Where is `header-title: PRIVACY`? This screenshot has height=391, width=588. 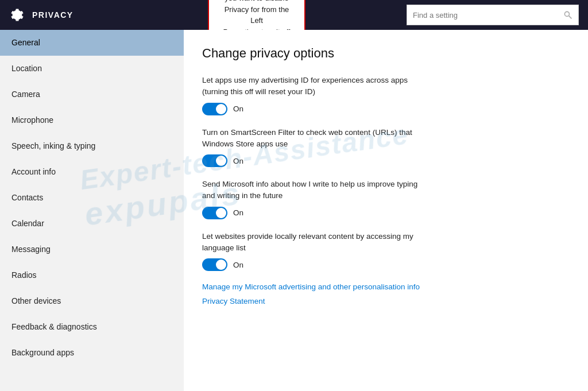
header-title: PRIVACY is located at coordinates (53, 15).